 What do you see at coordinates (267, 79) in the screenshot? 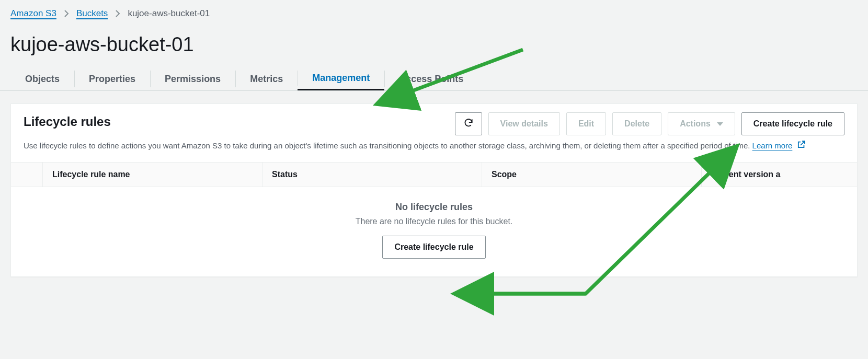
I see `tab-metrics: Metrics` at bounding box center [267, 79].